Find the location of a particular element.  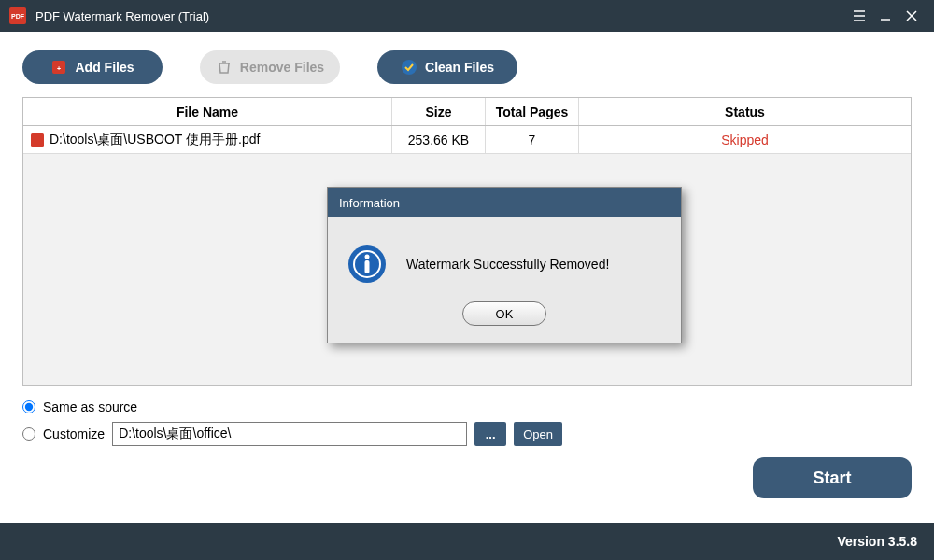

output-path-input is located at coordinates (290, 434).